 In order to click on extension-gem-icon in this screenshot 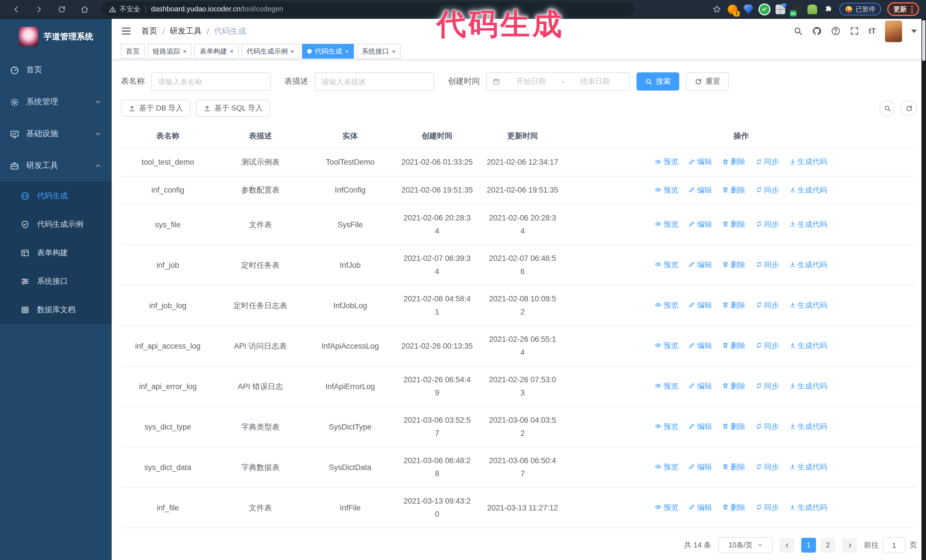, I will do `click(749, 9)`.